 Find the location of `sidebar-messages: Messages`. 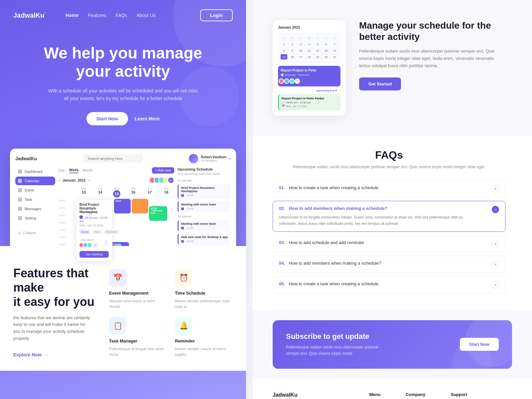

sidebar-messages: Messages is located at coordinates (35, 209).